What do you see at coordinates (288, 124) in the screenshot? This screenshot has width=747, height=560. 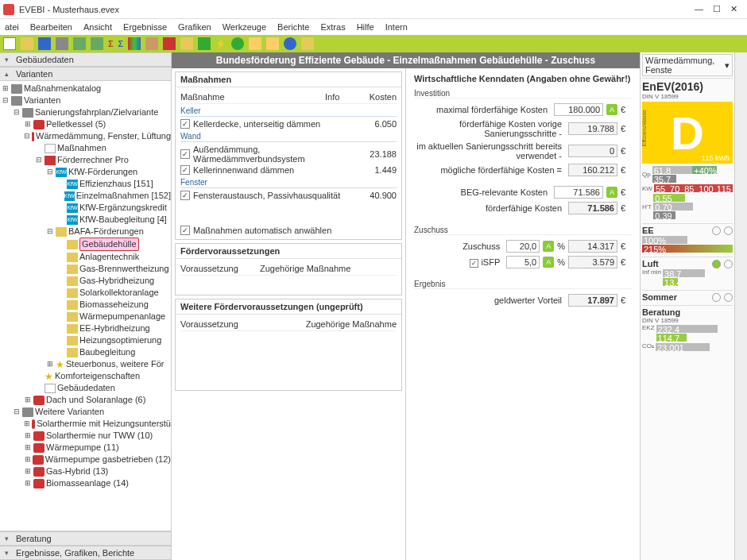 I see `row-kellerdecke: ✓Kellerdecke, unterseitig dämmen6.050` at bounding box center [288, 124].